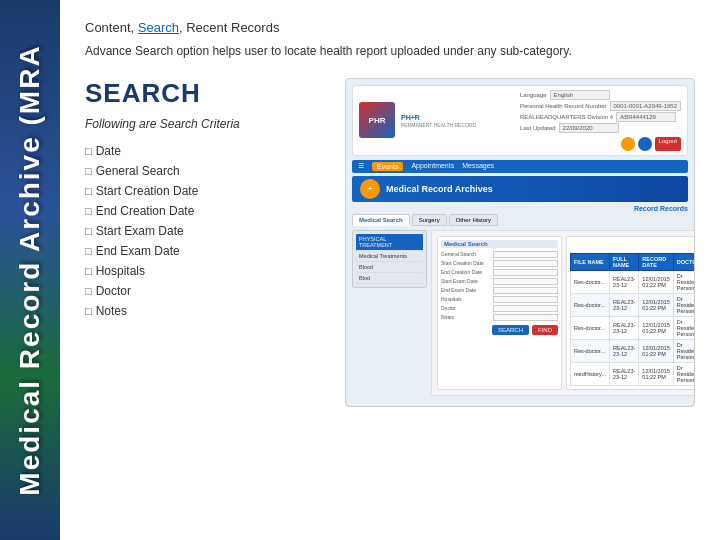 This screenshot has width=720, height=540. What do you see at coordinates (526, 264) in the screenshot?
I see `start-creation-date-input` at bounding box center [526, 264].